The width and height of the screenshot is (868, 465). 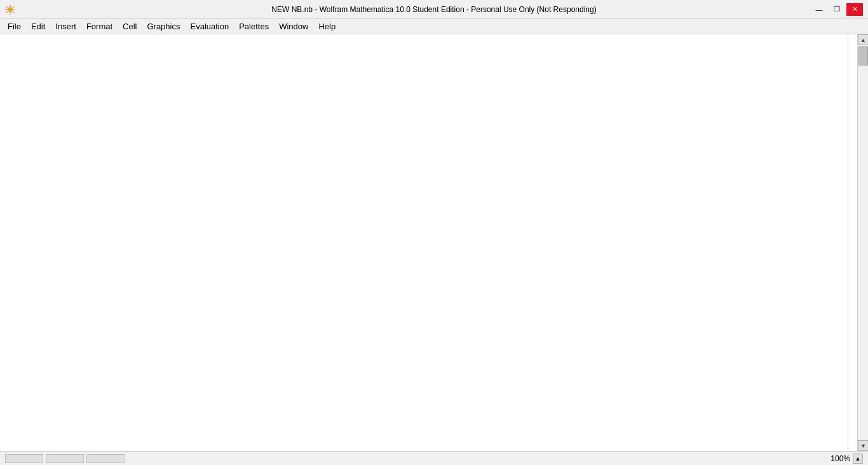 What do you see at coordinates (863, 445) in the screenshot?
I see `scroll-down-button: ▼` at bounding box center [863, 445].